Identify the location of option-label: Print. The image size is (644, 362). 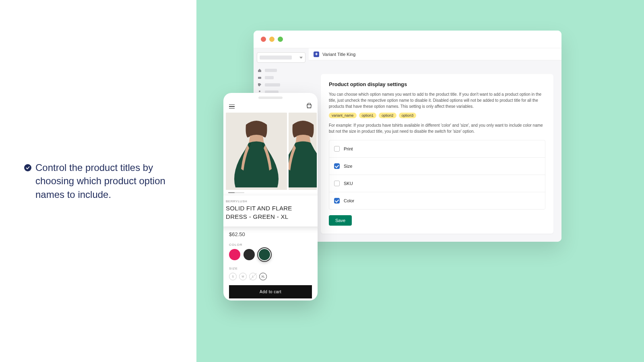
(349, 149).